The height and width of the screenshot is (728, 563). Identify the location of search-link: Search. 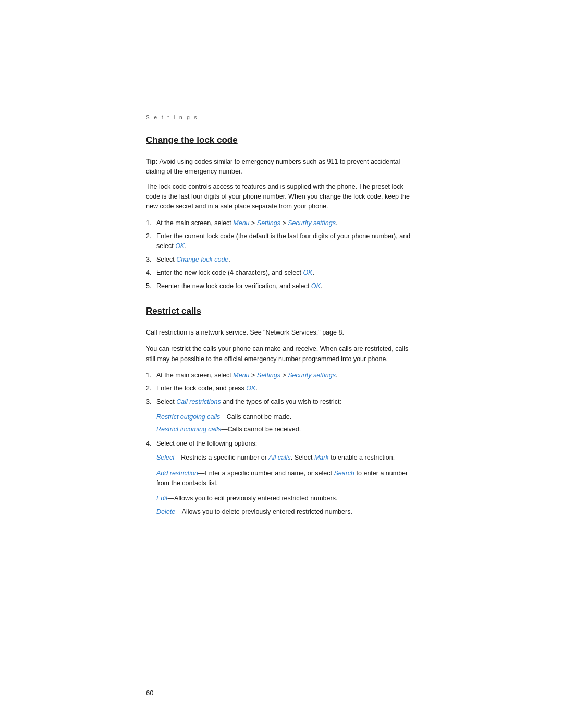
(344, 473).